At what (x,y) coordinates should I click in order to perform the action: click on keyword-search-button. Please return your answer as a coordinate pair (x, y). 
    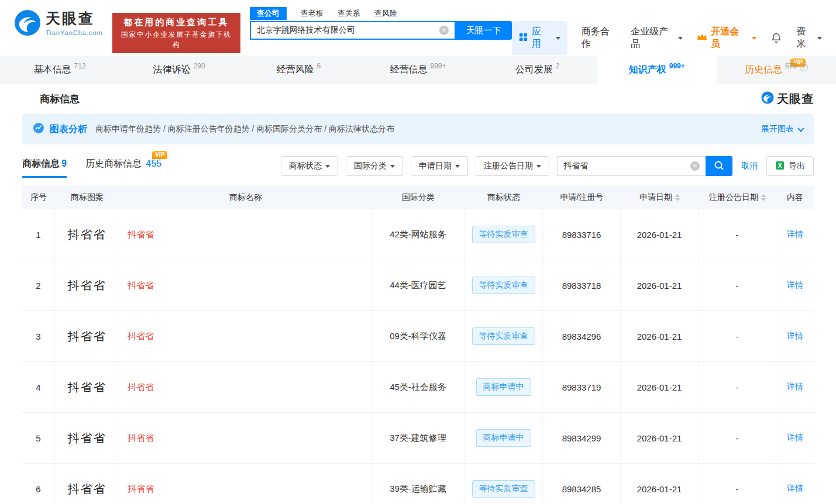
    Looking at the image, I should click on (719, 166).